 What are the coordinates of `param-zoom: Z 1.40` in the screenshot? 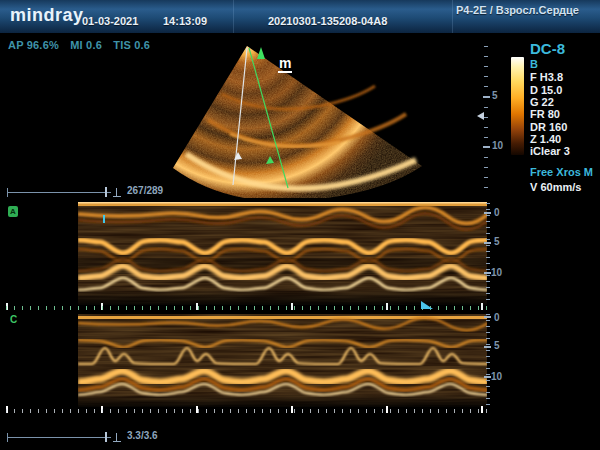 It's located at (546, 139).